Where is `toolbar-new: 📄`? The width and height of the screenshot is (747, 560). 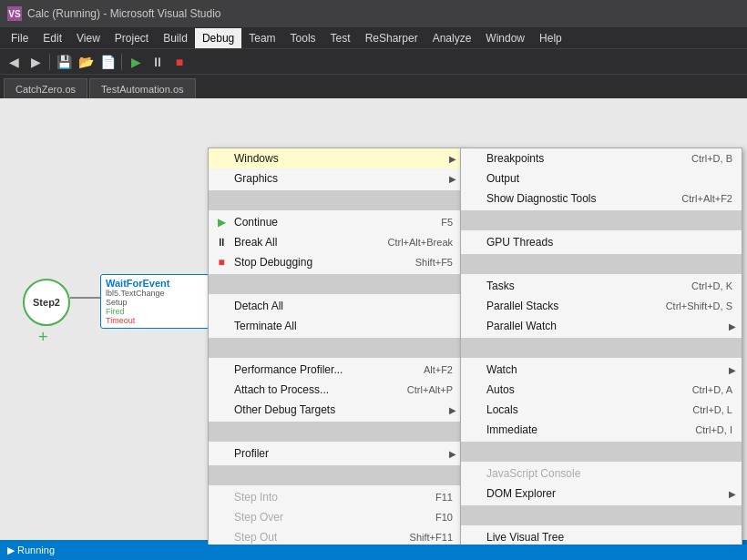
toolbar-new: 📄 is located at coordinates (107, 62).